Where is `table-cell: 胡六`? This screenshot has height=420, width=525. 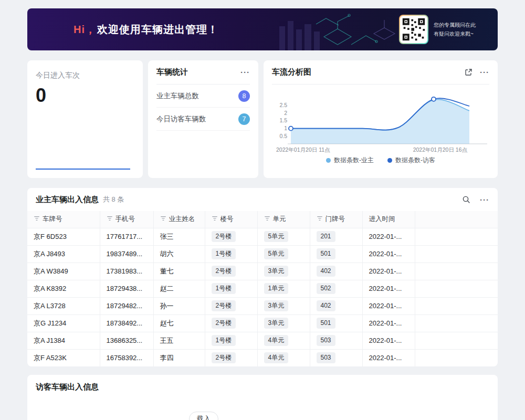 table-cell: 胡六 is located at coordinates (179, 254).